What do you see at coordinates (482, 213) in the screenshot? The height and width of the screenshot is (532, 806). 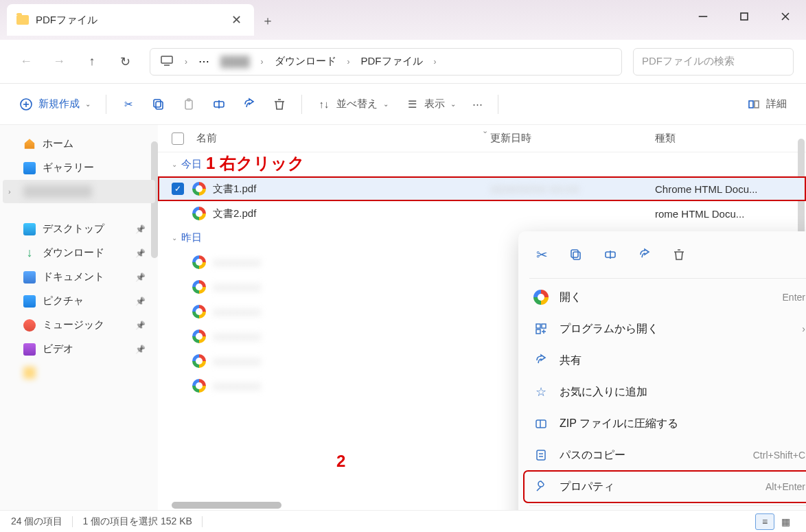 I see `file-row: 文書2.pdf rome HTML Docu...` at bounding box center [482, 213].